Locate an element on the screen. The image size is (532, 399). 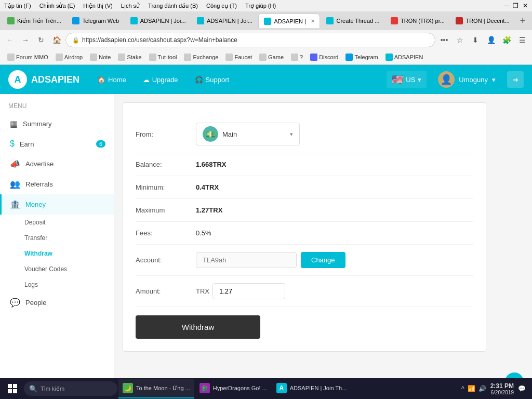
bookmark-star: ☆ is located at coordinates (460, 40).